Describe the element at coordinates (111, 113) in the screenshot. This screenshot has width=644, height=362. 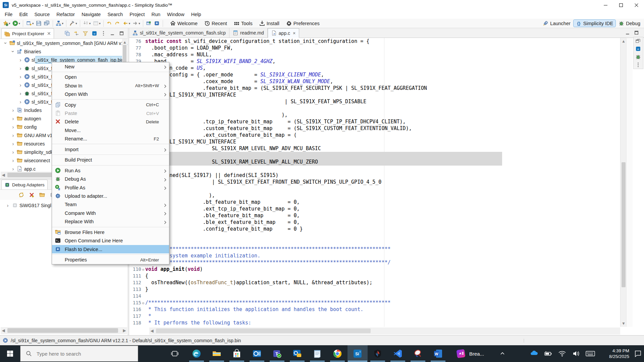
I see `menu-item-paste: PasteCtrl+V` at that location.